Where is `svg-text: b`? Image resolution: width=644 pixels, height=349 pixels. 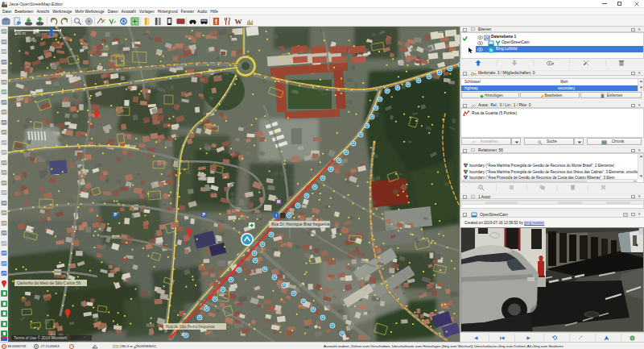 svg-text: b is located at coordinates (491, 50).